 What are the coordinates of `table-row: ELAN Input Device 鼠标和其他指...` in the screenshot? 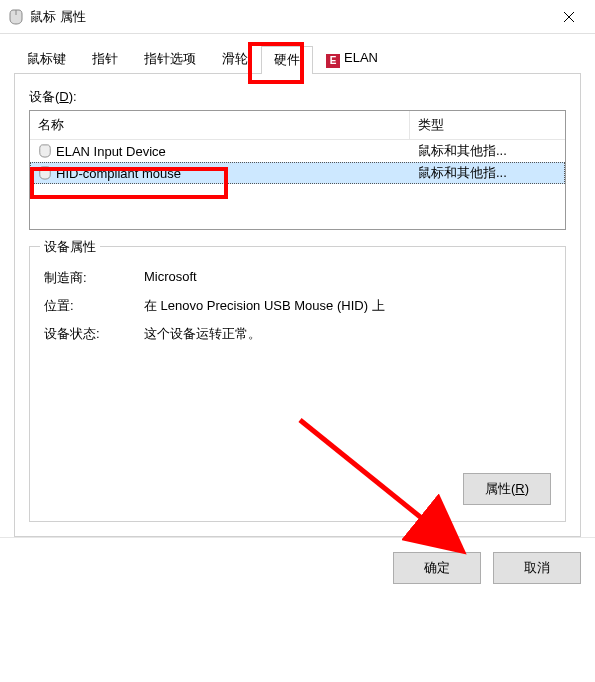 It's located at (298, 151).